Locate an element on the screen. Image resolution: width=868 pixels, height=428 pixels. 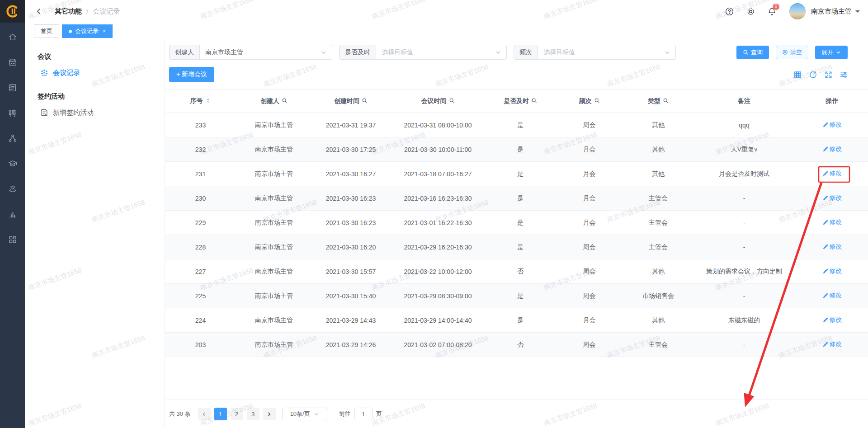
help-icon is located at coordinates (730, 12).